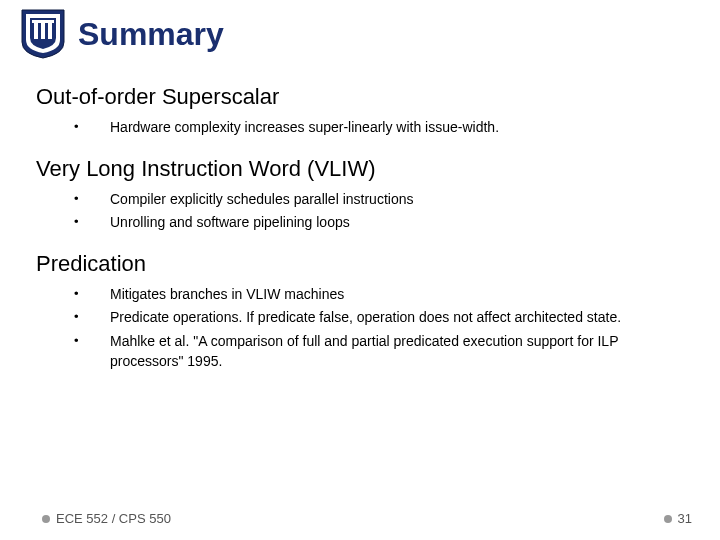 Image resolution: width=720 pixels, height=540 pixels. Describe the element at coordinates (360, 212) in the screenshot. I see `bullet-list: • Compiler explicitly schedules parallel…` at that location.